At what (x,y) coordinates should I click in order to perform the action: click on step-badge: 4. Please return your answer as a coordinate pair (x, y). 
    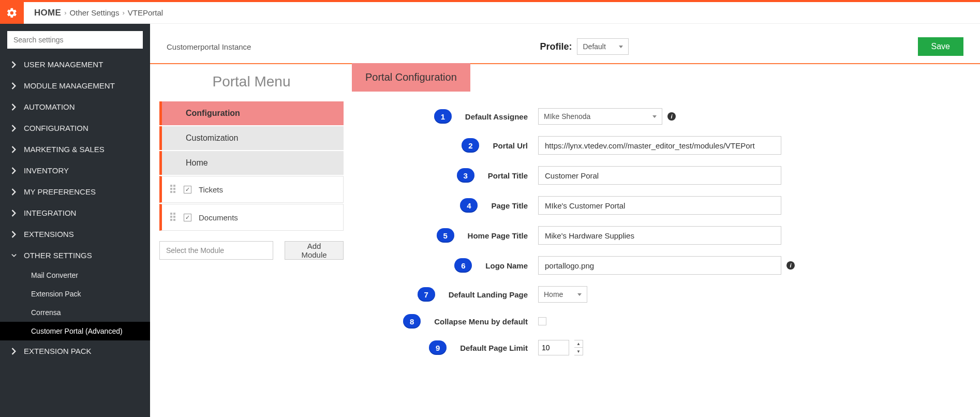
    Looking at the image, I should click on (469, 205).